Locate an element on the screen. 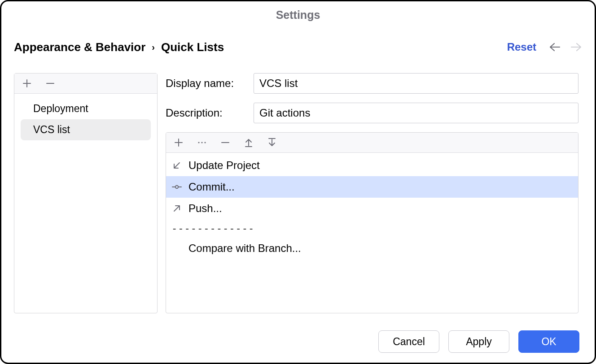 This screenshot has width=596, height=364. remove-action-button is located at coordinates (225, 143).